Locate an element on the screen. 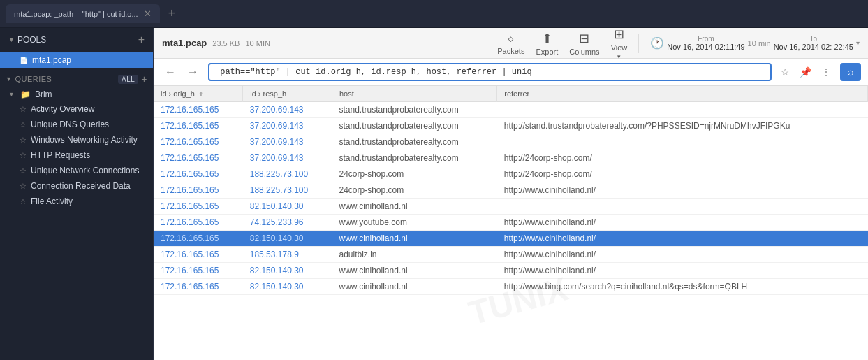 This screenshot has width=868, height=360. toolbar-filename: mta1.pcap is located at coordinates (184, 43).